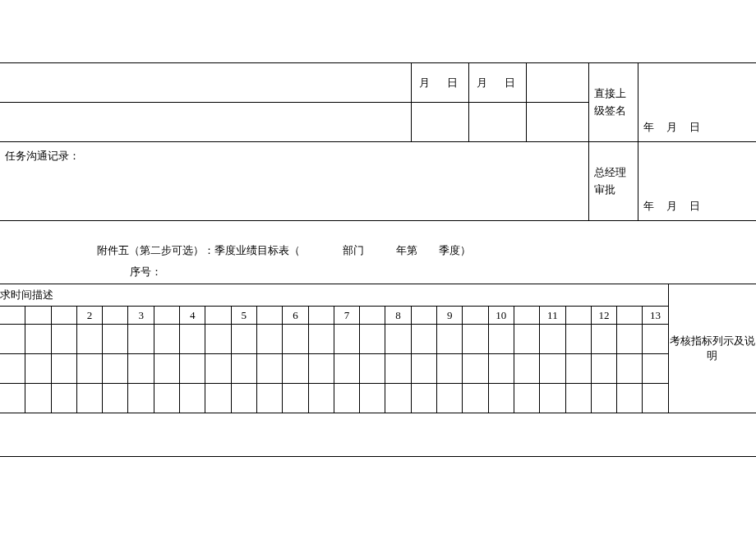 The image size is (756, 535). Describe the element at coordinates (440, 83) in the screenshot. I see `date-cell-1: 月 日` at that location.